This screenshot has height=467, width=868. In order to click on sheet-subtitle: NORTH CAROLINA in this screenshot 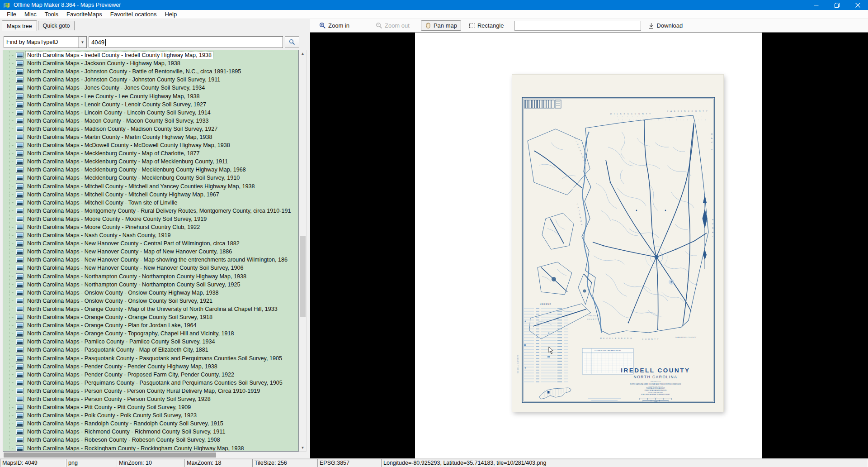, I will do `click(656, 377)`.